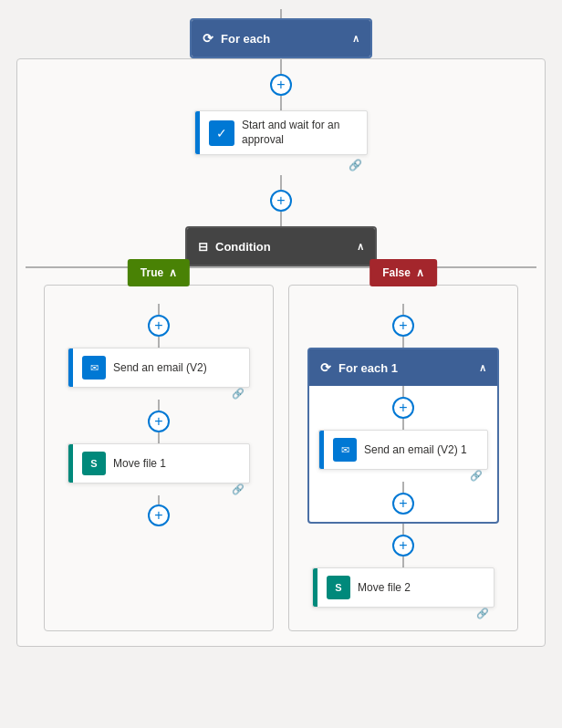 Image resolution: width=562 pixels, height=728 pixels. What do you see at coordinates (281, 38) in the screenshot?
I see `foreach-header: ⟳ For each ∧` at bounding box center [281, 38].